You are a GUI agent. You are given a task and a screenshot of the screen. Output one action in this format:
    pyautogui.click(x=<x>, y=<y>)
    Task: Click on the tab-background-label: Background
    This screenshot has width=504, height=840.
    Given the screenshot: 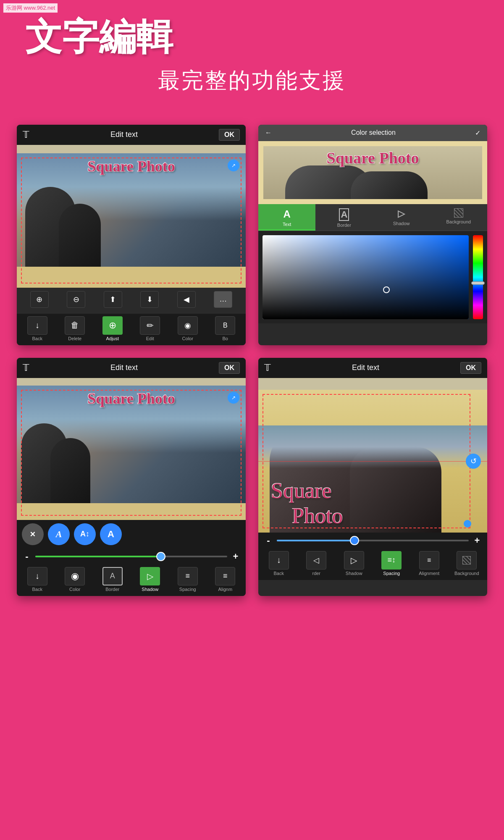 What is the action you would take?
    pyautogui.click(x=459, y=222)
    